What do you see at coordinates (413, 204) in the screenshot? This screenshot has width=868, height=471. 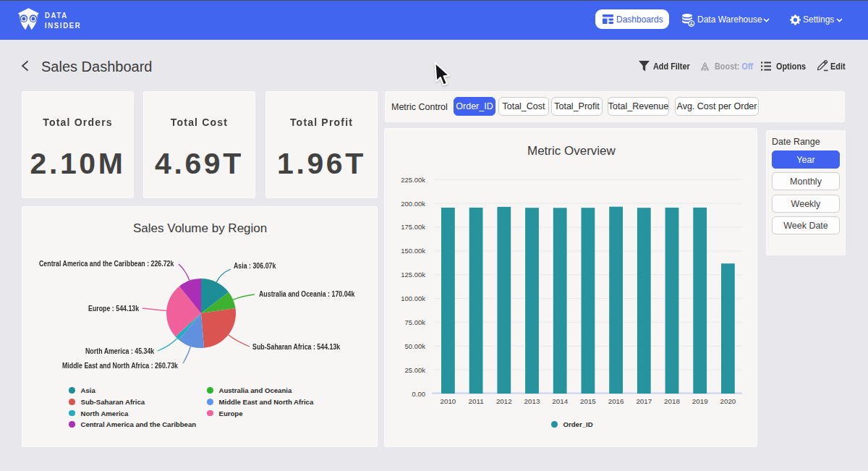 I see `svg-text: 200.00k` at bounding box center [413, 204].